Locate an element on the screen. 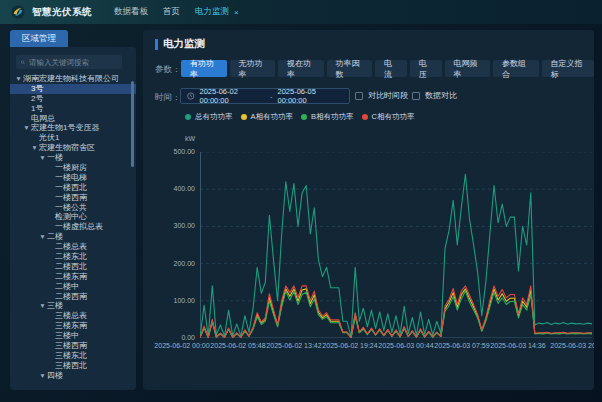  tree-node: ▼湖南宏建生物科技有限公司 is located at coordinates (73, 79).